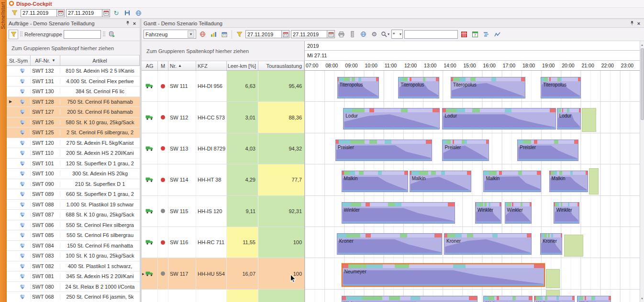 The width and height of the screenshot is (644, 302). What do you see at coordinates (73, 112) in the screenshot?
I see `order-row: SWT 127200 St. Cerinol F6 bahamab` at bounding box center [73, 112].